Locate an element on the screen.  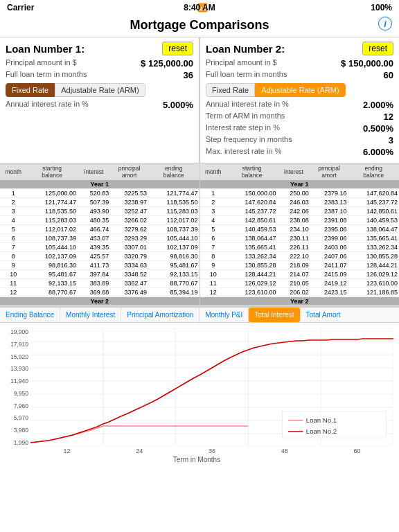
col2-interest: interest is located at coordinates (294, 172).